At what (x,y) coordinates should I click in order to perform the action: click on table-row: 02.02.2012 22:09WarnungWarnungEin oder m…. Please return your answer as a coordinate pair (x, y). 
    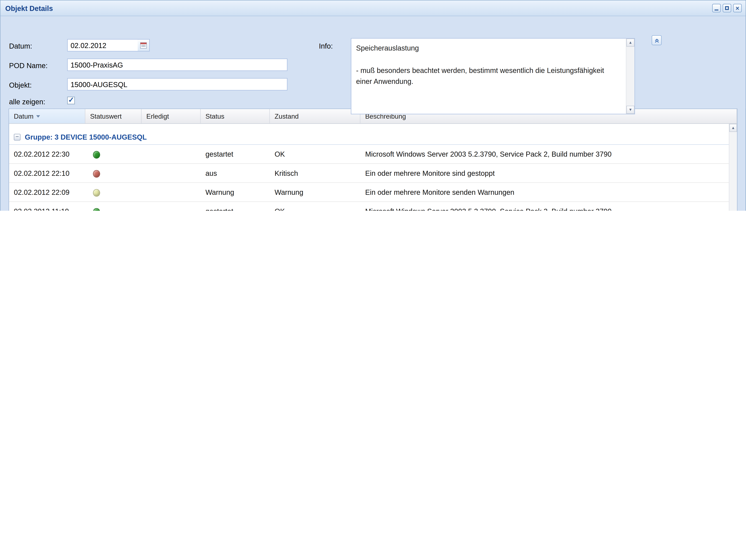
    Looking at the image, I should click on (369, 192).